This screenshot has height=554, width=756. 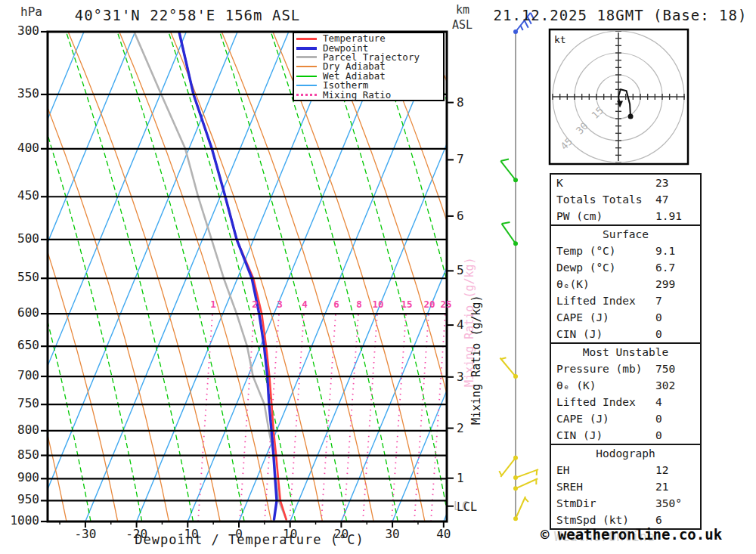 What do you see at coordinates (290, 534) in the screenshot?
I see `temp-tick-label: 10` at bounding box center [290, 534].